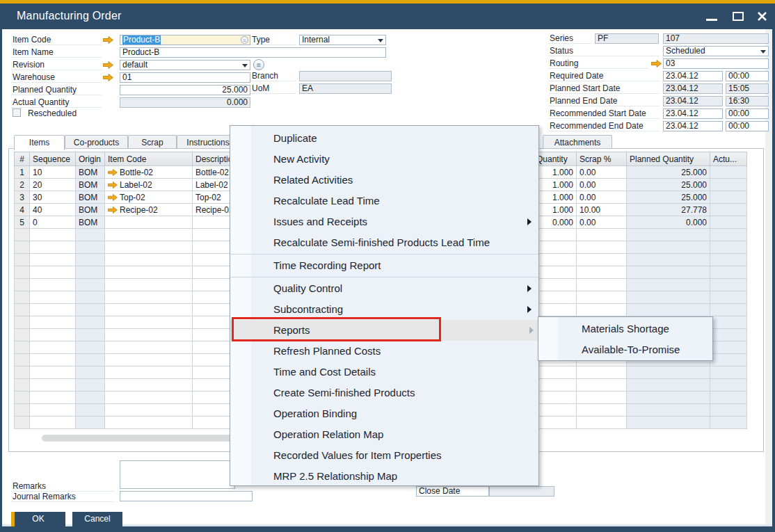  Describe the element at coordinates (327, 350) in the screenshot. I see `menu-item-label: Refresh Planned Costs` at that location.